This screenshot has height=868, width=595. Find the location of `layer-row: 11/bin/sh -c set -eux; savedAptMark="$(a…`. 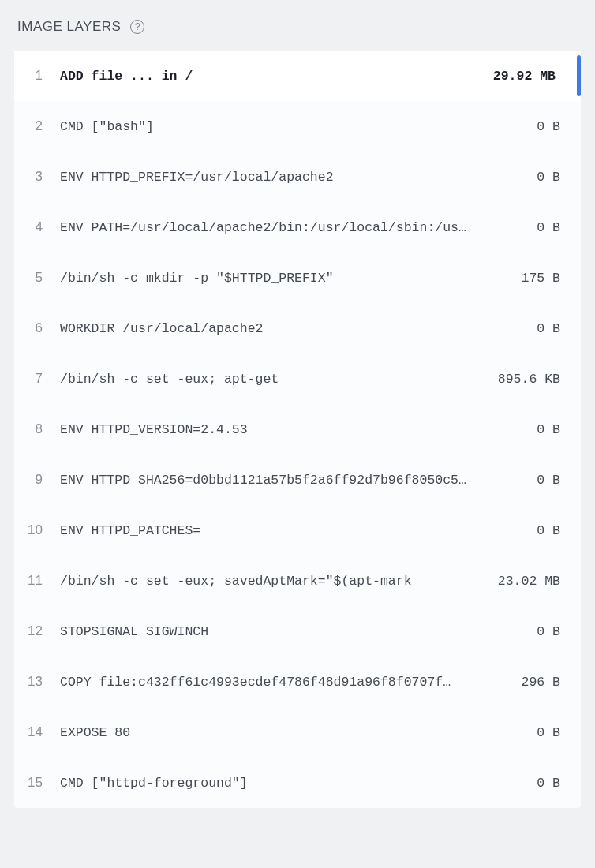

layer-row: 11/bin/sh -c set -eux; savedAptMark="$(a… is located at coordinates (298, 581).